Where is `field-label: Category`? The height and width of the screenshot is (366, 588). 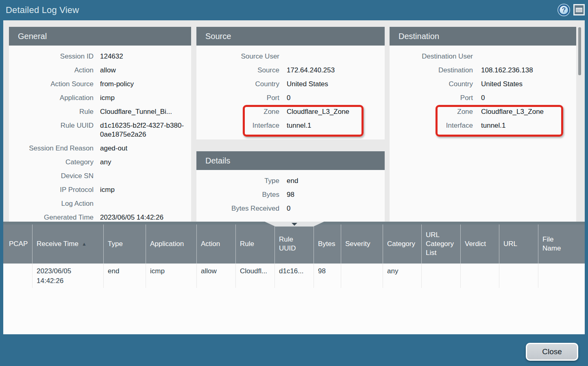
field-label: Category is located at coordinates (51, 162).